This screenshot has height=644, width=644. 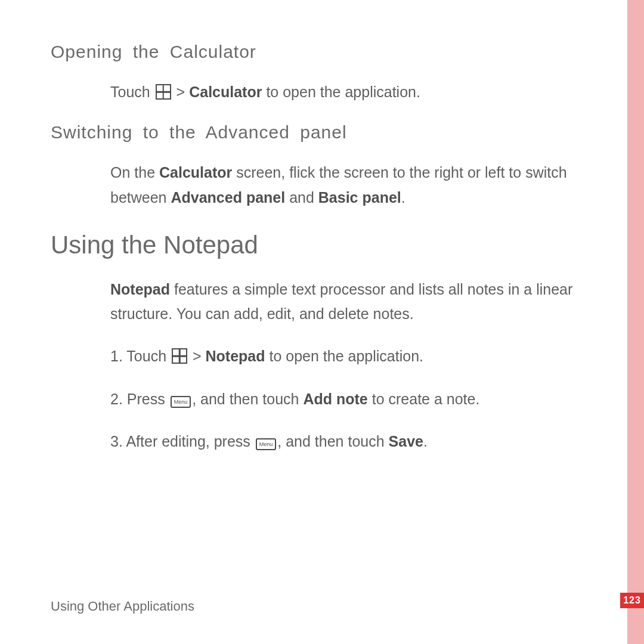 I want to click on side-strip, so click(x=636, y=322).